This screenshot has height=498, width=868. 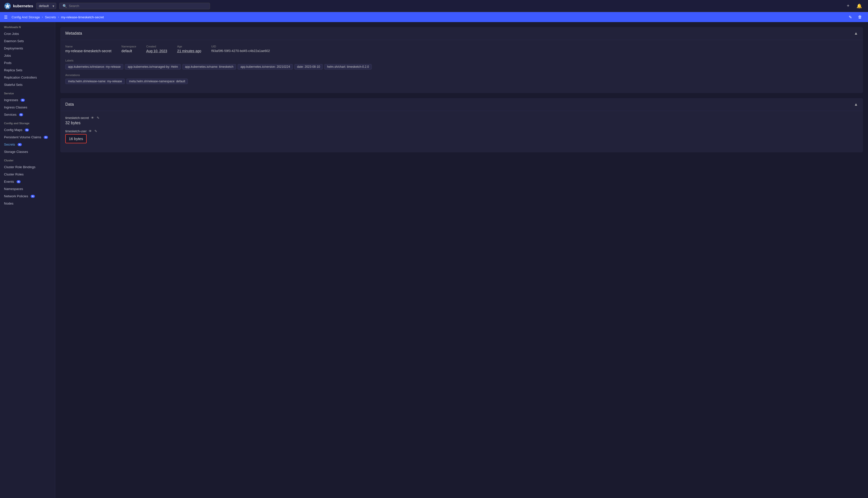 What do you see at coordinates (27, 167) in the screenshot?
I see `sidebar-item-cluster-role-bindings: Cluster Role Bindings` at bounding box center [27, 167].